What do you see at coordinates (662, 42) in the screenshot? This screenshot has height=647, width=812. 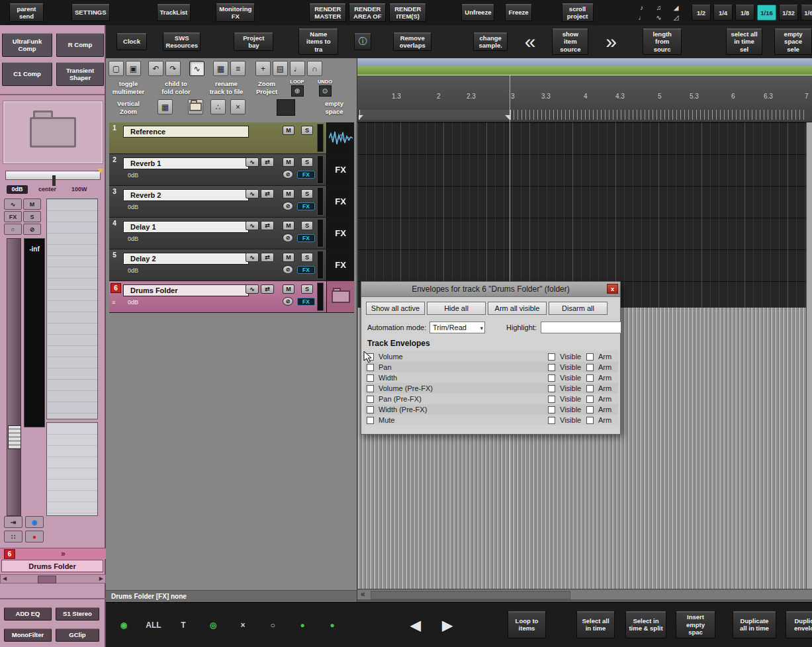 I see `toolbar-button: length from sourc` at bounding box center [662, 42].